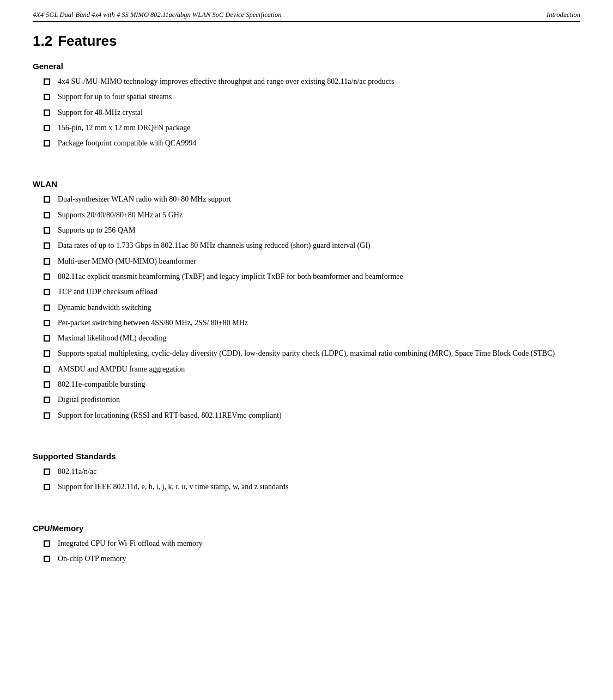 This screenshot has height=700, width=613. I want to click on list-item-text: Dual-synthesizer WLAN radio with 80+80 M…, so click(144, 199).